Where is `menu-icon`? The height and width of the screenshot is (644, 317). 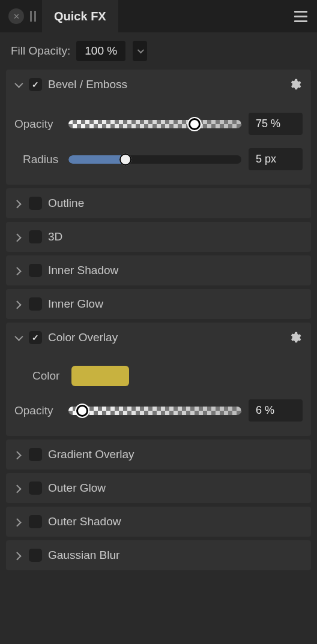 menu-icon is located at coordinates (301, 17).